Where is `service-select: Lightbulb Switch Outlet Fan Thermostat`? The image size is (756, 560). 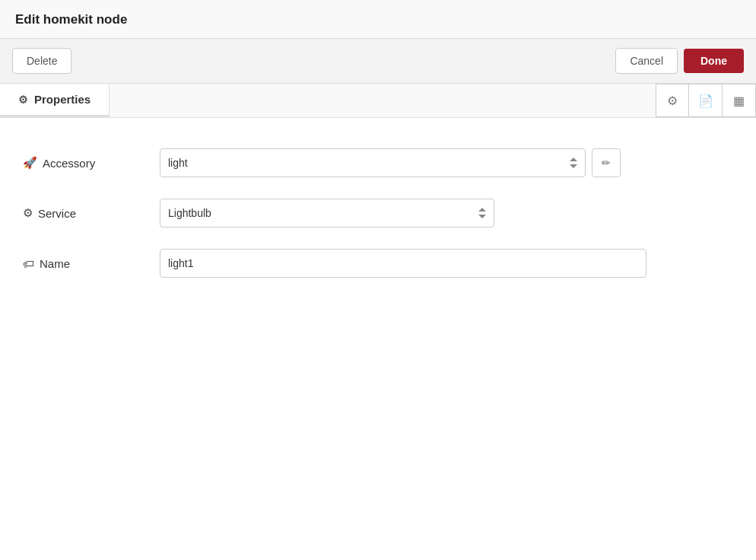 service-select: Lightbulb Switch Outlet Fan Thermostat is located at coordinates (327, 213).